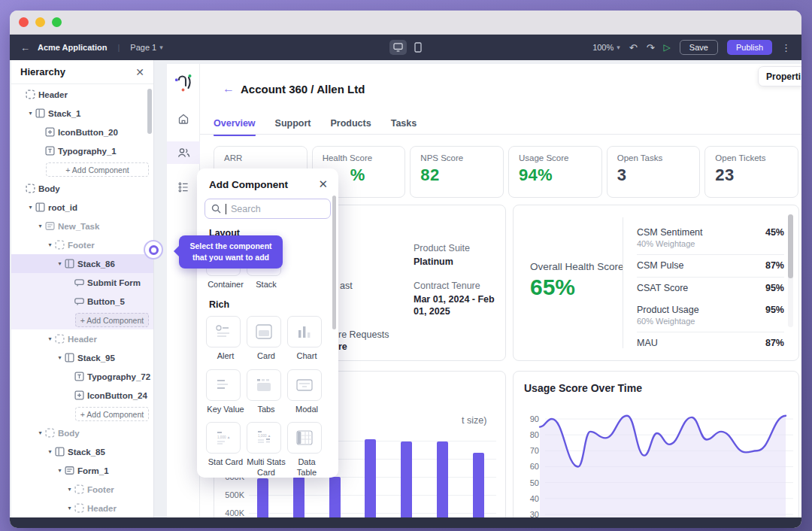 The image size is (812, 531). Describe the element at coordinates (83, 188) in the screenshot. I see `tree-node-body: Body` at that location.